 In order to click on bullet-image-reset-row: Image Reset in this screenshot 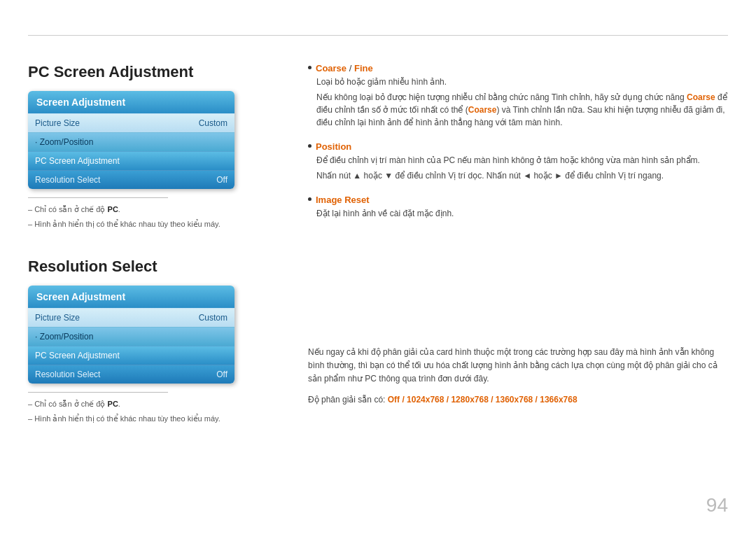, I will do `click(518, 200)`.